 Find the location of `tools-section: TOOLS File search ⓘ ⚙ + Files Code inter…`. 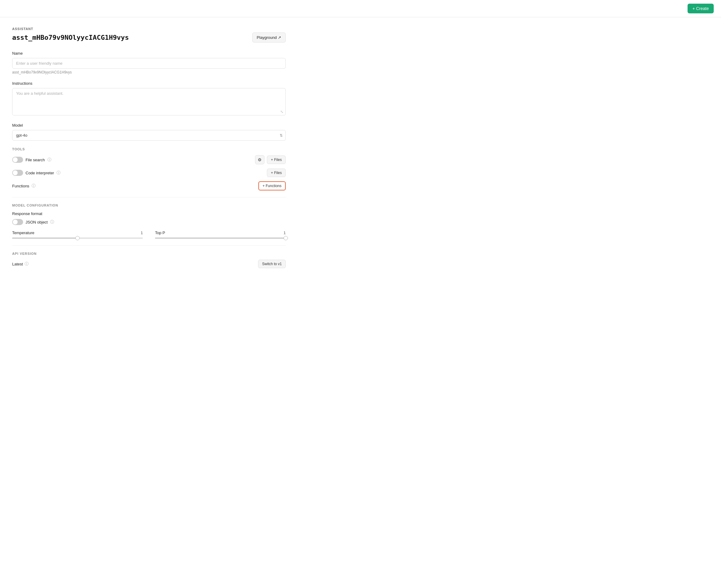

tools-section: TOOLS File search ⓘ ⚙ + Files Code inter… is located at coordinates (149, 169).